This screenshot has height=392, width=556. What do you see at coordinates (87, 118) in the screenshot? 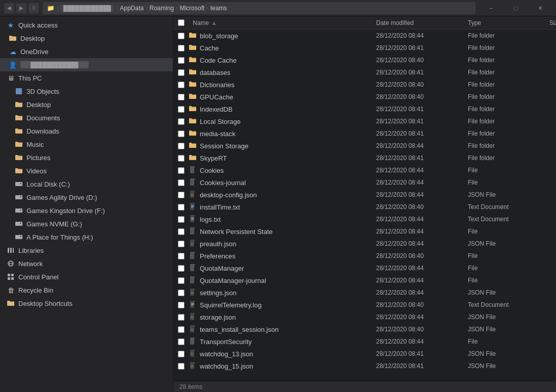
I see `sidebar-item-documents: Documents` at bounding box center [87, 118].